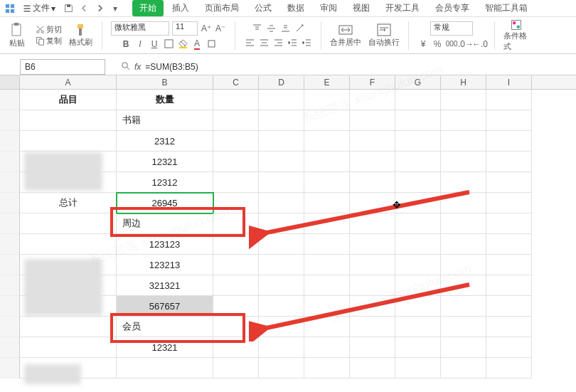 This screenshot has height=392, width=576. I want to click on align-bottom-icon, so click(285, 28).